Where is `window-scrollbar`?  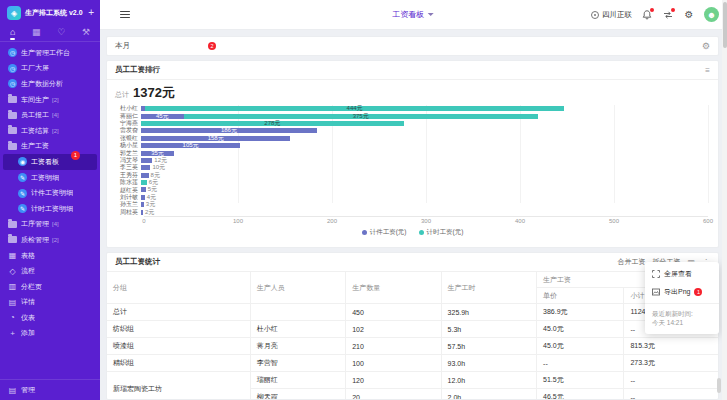
window-scrollbar is located at coordinates (724, 200).